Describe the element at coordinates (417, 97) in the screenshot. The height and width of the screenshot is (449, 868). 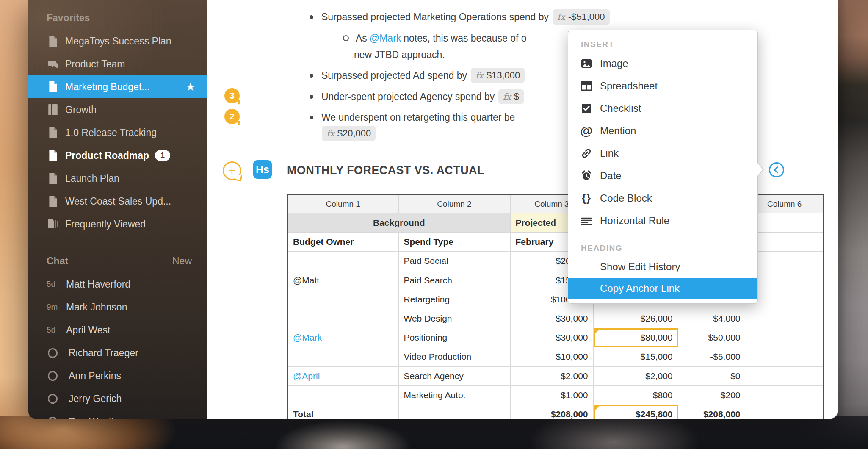
I see `bullet-agency-spend: Under-spent projected Agency spend by fx…` at that location.